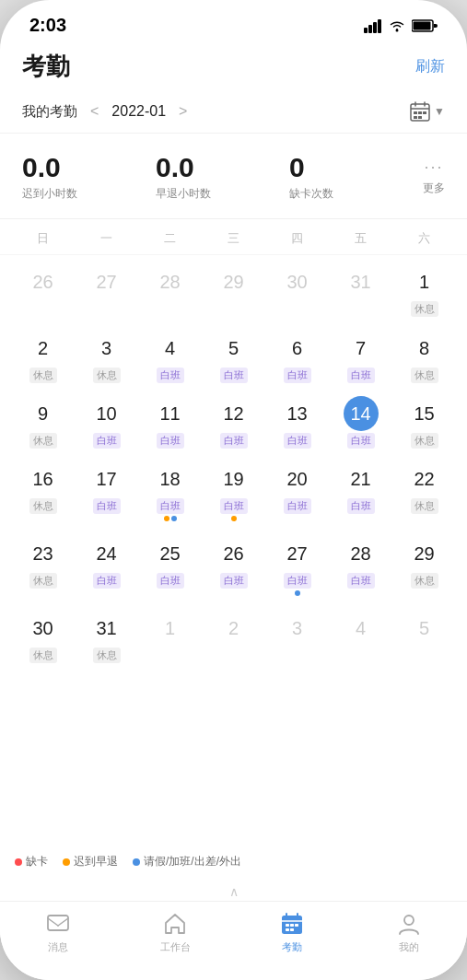  I want to click on cal-day-17: 17白班, so click(107, 492).